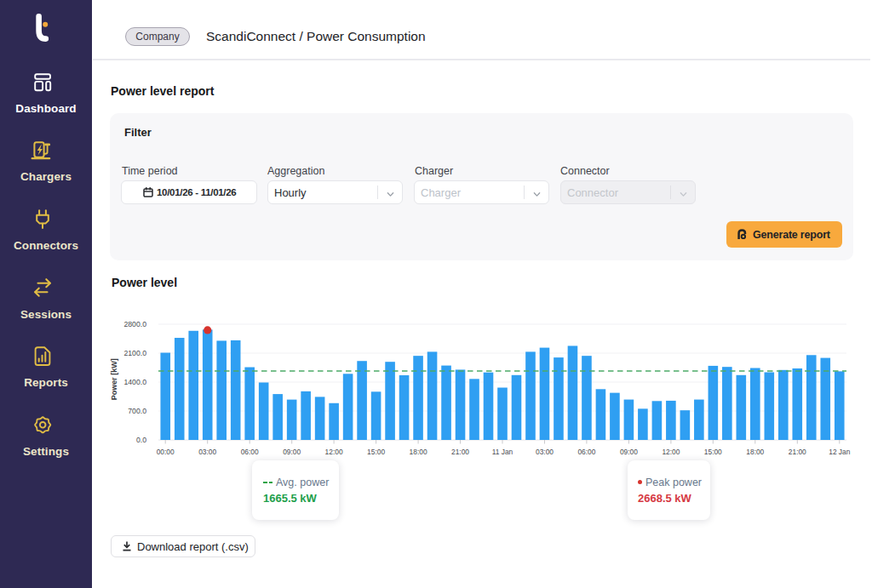 Image resolution: width=872 pixels, height=588 pixels. I want to click on svg-text: 700.0, so click(137, 411).